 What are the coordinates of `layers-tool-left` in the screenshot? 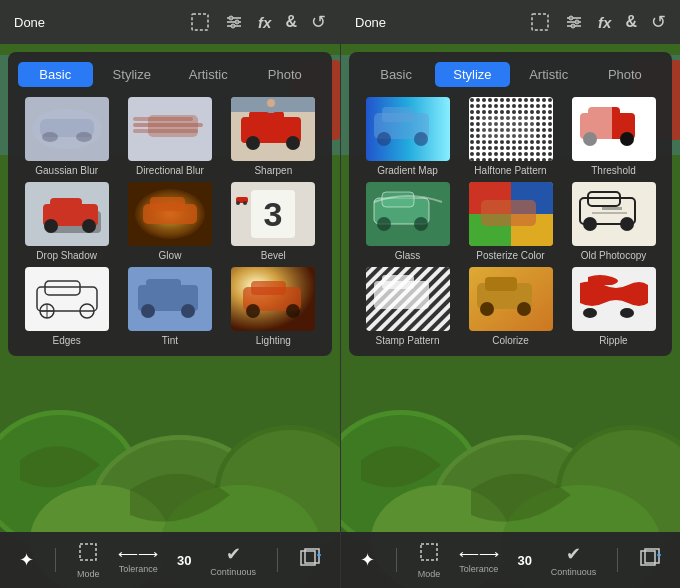 It's located at (310, 560).